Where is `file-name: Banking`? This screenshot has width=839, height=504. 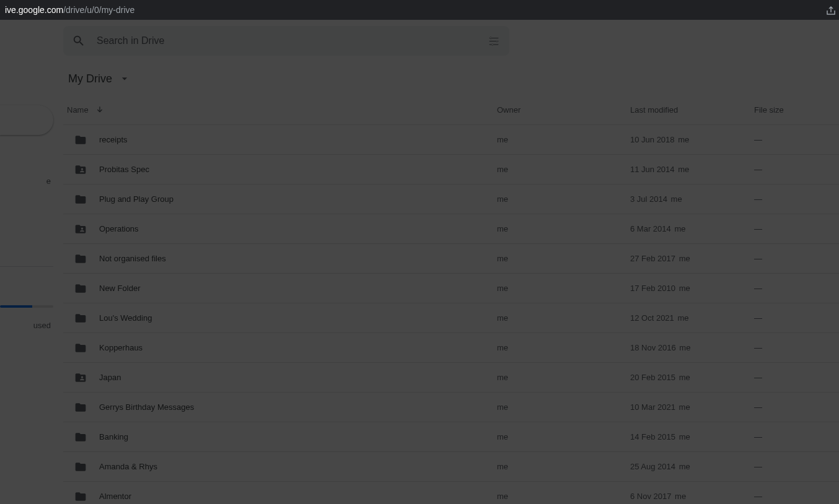 file-name: Banking is located at coordinates (114, 437).